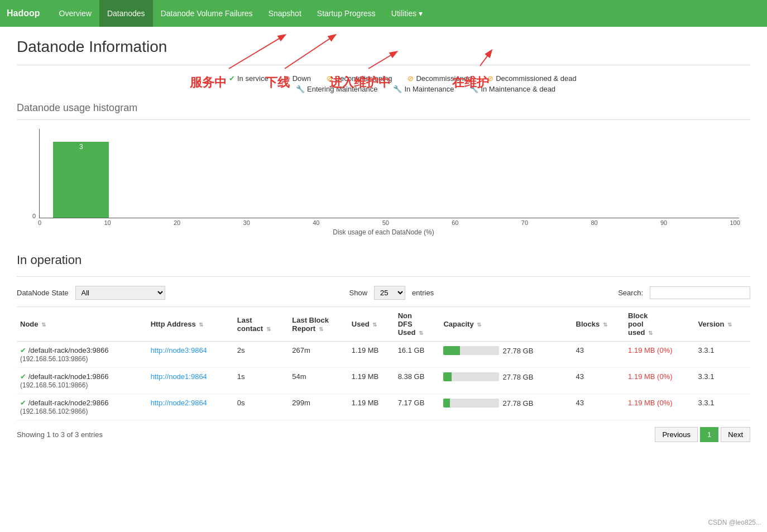 The width and height of the screenshot is (767, 532). Describe the element at coordinates (121, 293) in the screenshot. I see `state-select: All In service Down Decommissioning Deco…` at that location.